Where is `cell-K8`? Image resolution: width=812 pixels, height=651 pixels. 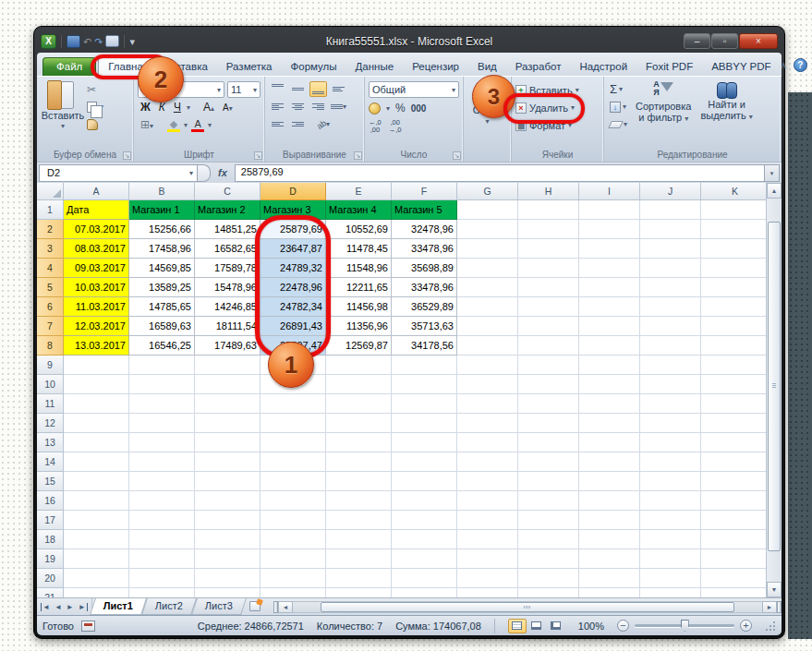 cell-K8 is located at coordinates (733, 345).